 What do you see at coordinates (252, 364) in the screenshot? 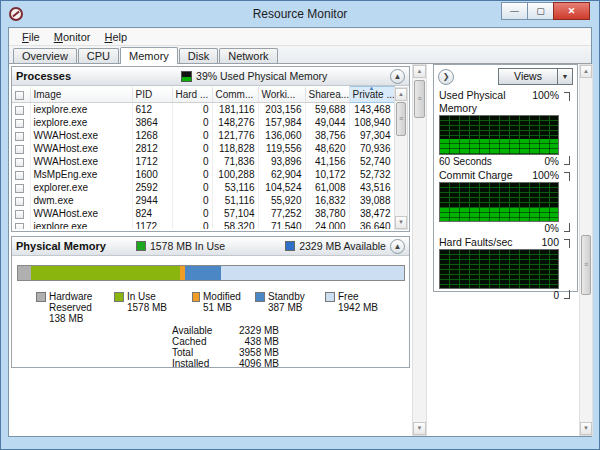
I see `detail-value: 4096 MB` at bounding box center [252, 364].